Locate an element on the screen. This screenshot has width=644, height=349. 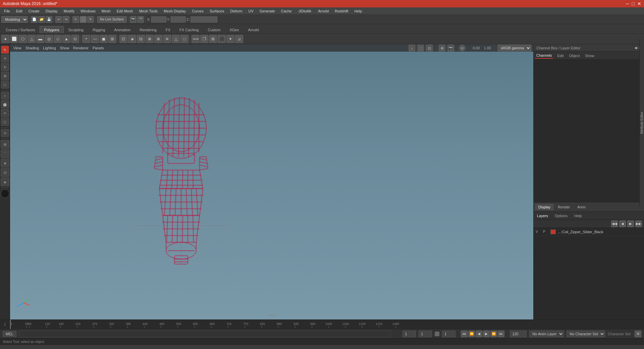
z-input is located at coordinates (204, 19).